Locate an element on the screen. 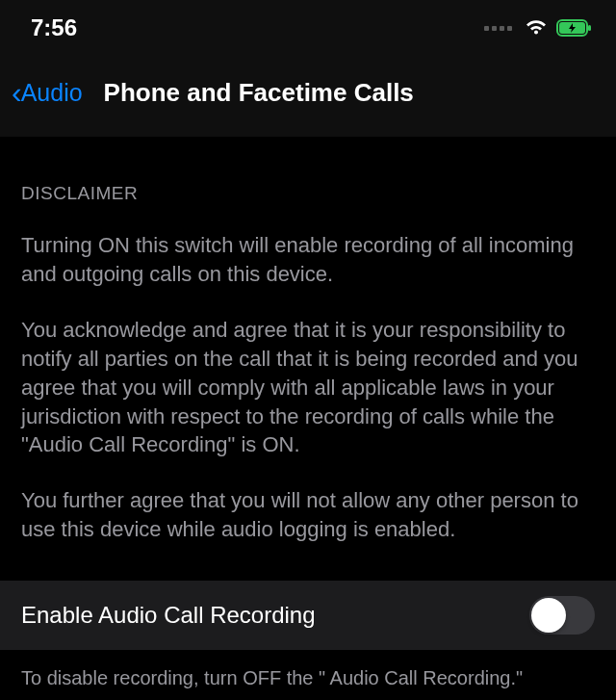 Image resolution: width=616 pixels, height=700 pixels. disclaimer-para-1: Turning ON this switch will enable recor… is located at coordinates (308, 260).